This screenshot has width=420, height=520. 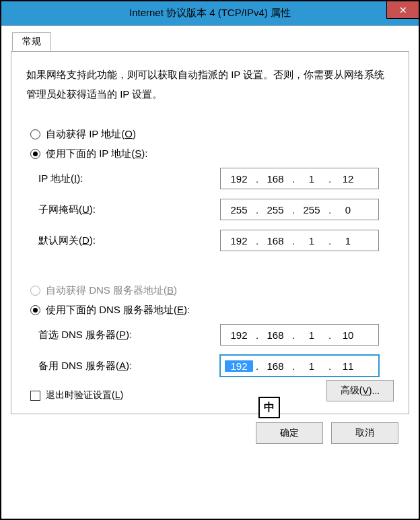 I want to click on radio-auto-ip: 自动获得 IP 地址(O), so click(x=212, y=135).